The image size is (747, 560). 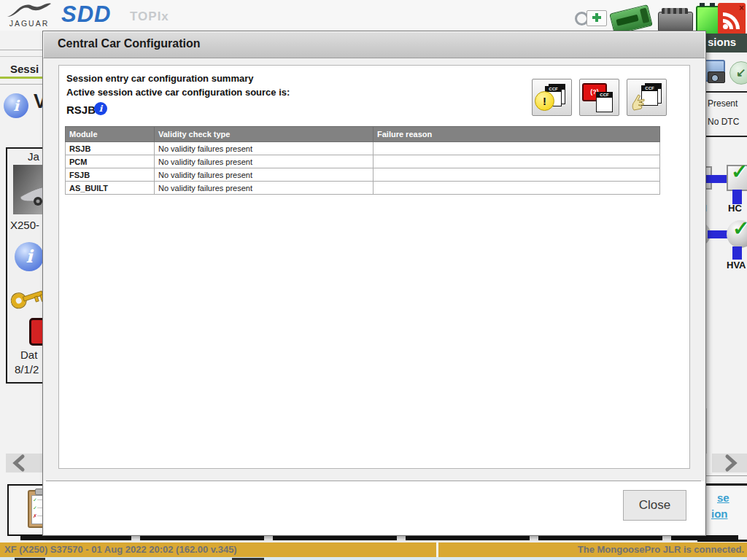 I want to click on table-row: FSJB No validity failures present, so click(x=363, y=175).